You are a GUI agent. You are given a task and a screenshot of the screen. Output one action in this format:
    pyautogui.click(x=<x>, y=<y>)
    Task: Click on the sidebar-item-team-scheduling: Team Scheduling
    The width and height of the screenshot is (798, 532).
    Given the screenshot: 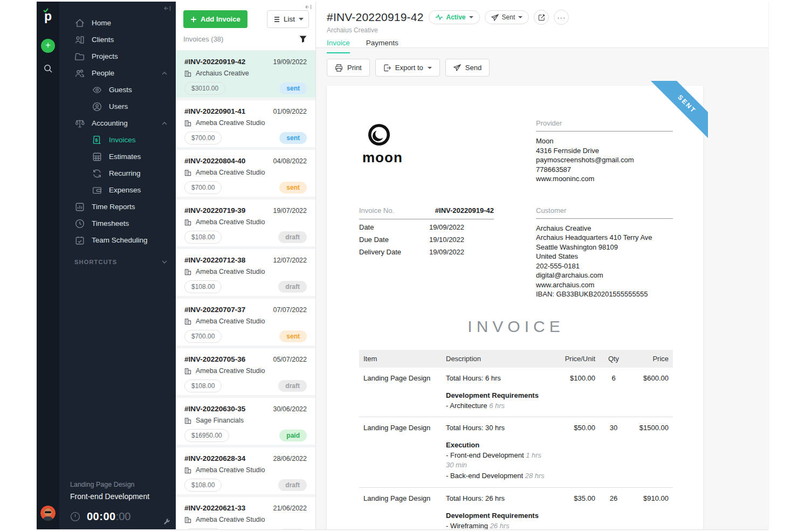 What is the action you would take?
    pyautogui.click(x=118, y=240)
    